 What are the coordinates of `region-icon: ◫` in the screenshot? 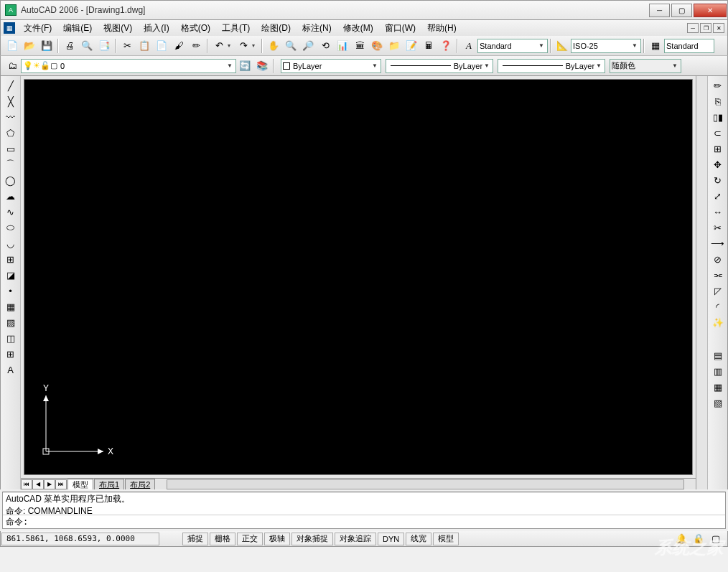 It's located at (11, 338).